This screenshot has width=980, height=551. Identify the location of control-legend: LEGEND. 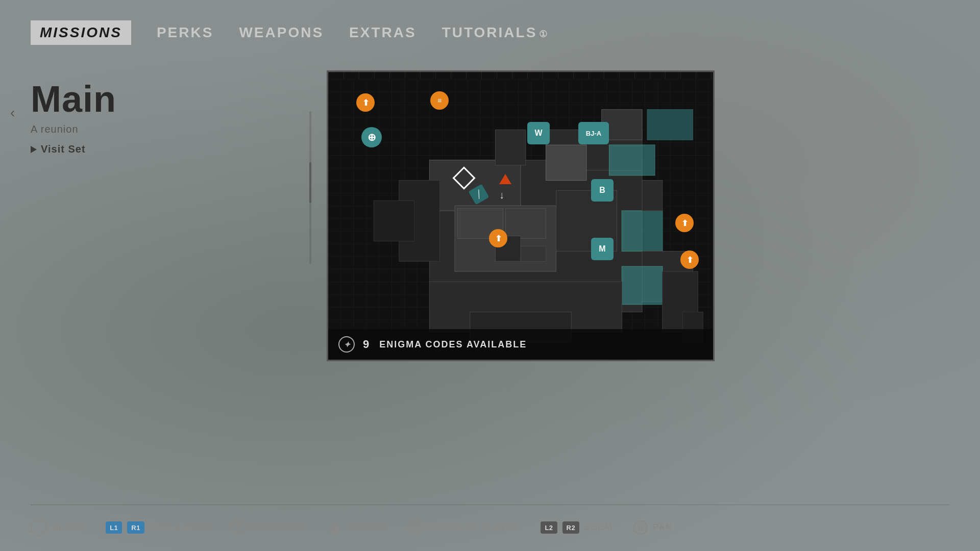
(357, 528).